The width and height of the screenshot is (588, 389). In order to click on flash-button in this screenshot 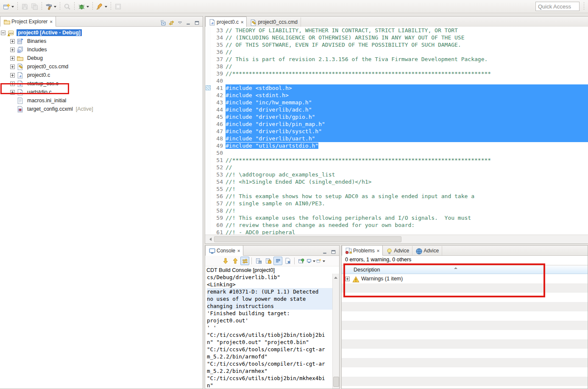, I will do `click(102, 6)`.